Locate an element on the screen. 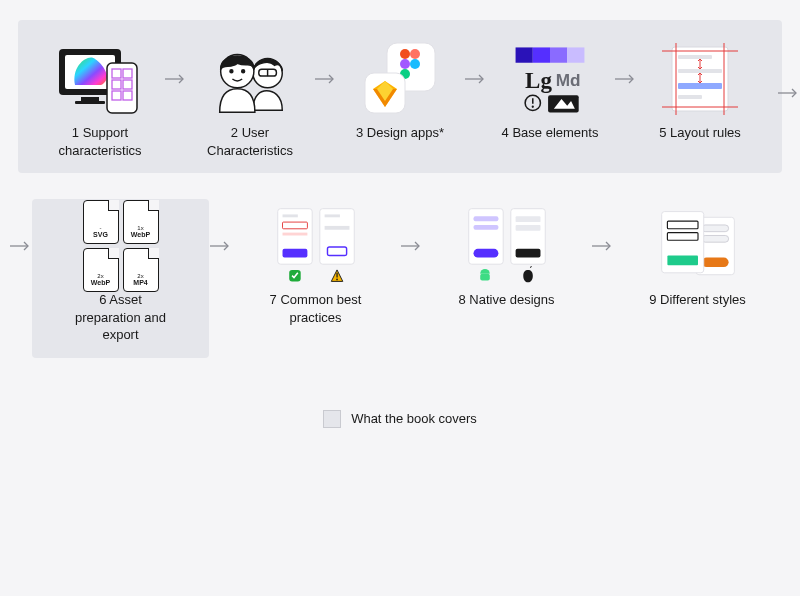 This screenshot has width=800, height=596. design-apps-icon is located at coordinates (400, 79).